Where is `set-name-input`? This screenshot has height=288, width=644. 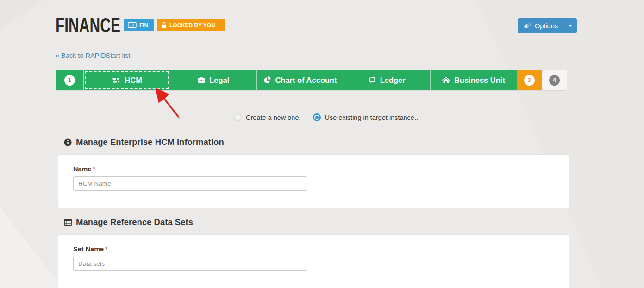 set-name-input is located at coordinates (190, 264).